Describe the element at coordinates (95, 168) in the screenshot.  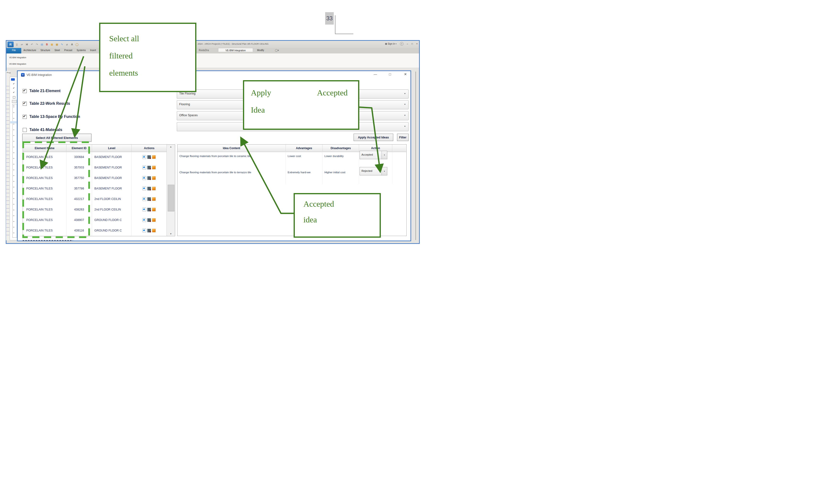
I see `element-row: PORCELAIN TILES 357003 BASEMENT FLOOR` at that location.